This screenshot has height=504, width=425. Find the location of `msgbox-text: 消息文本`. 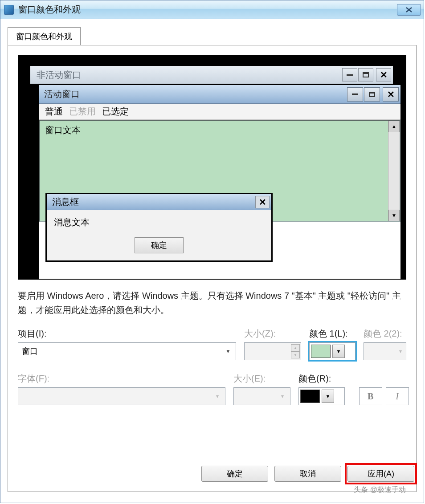

msgbox-text: 消息文本 is located at coordinates (159, 223).